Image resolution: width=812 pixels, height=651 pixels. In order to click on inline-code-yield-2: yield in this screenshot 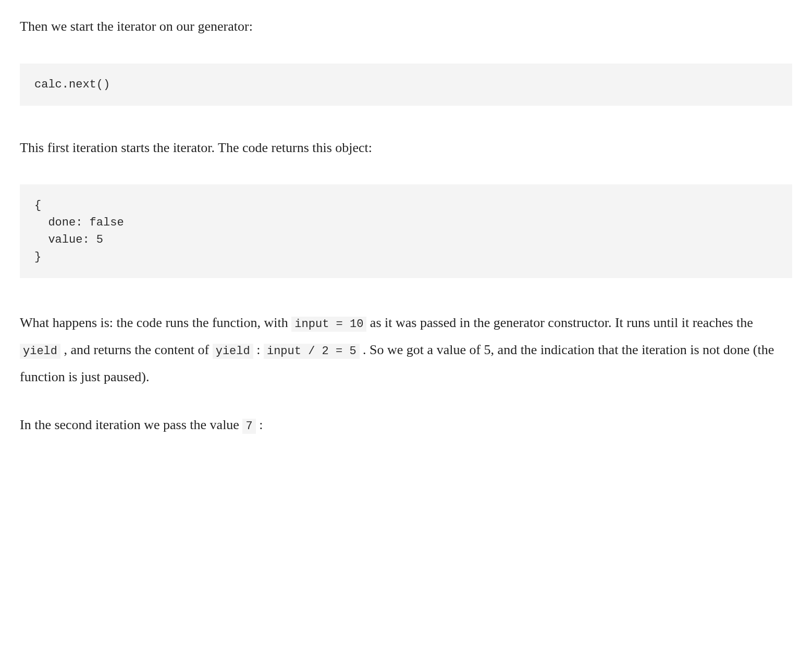, I will do `click(233, 351)`.